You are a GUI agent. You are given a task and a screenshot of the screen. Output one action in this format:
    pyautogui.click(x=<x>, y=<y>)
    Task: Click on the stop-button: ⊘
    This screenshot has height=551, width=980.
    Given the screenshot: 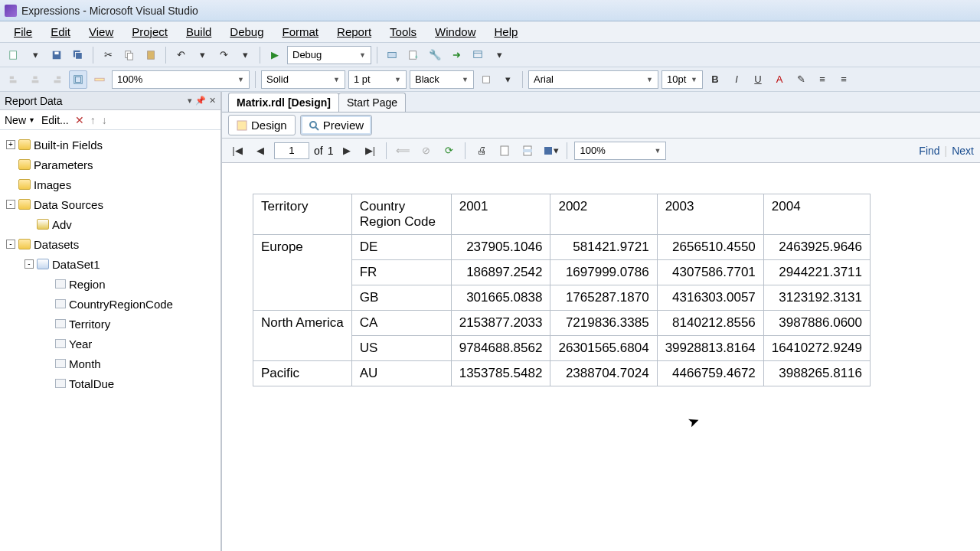 What is the action you would take?
    pyautogui.click(x=426, y=151)
    